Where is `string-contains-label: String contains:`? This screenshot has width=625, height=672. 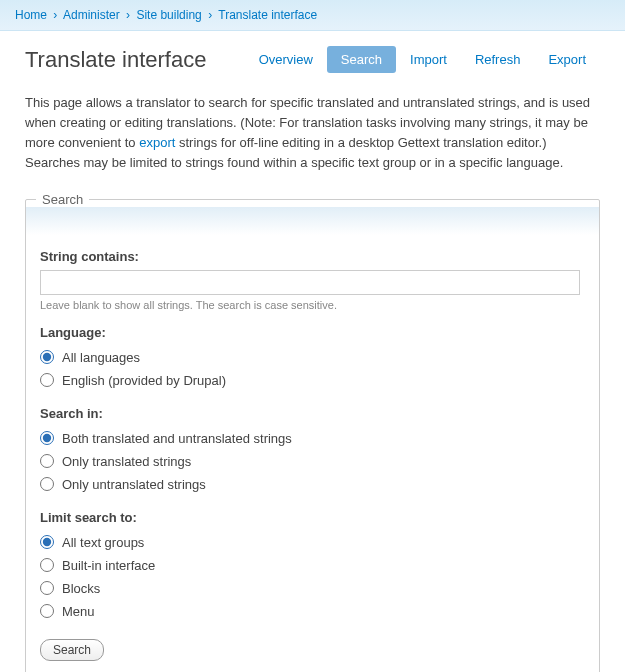 string-contains-label: String contains: is located at coordinates (312, 256).